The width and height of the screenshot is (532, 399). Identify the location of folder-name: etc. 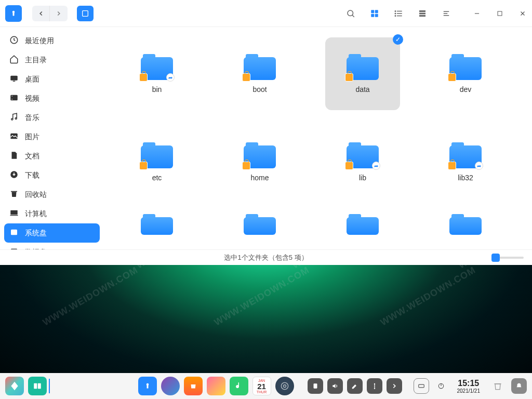
(157, 178).